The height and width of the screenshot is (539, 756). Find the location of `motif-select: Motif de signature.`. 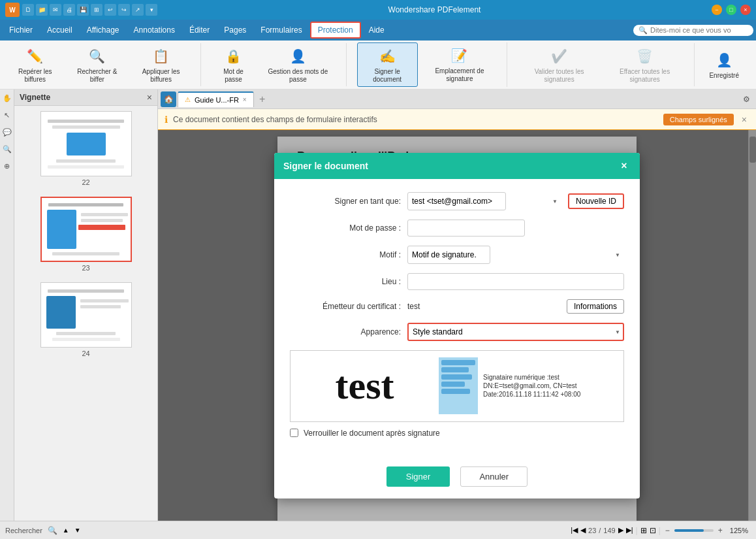

motif-select: Motif de signature. is located at coordinates (449, 255).